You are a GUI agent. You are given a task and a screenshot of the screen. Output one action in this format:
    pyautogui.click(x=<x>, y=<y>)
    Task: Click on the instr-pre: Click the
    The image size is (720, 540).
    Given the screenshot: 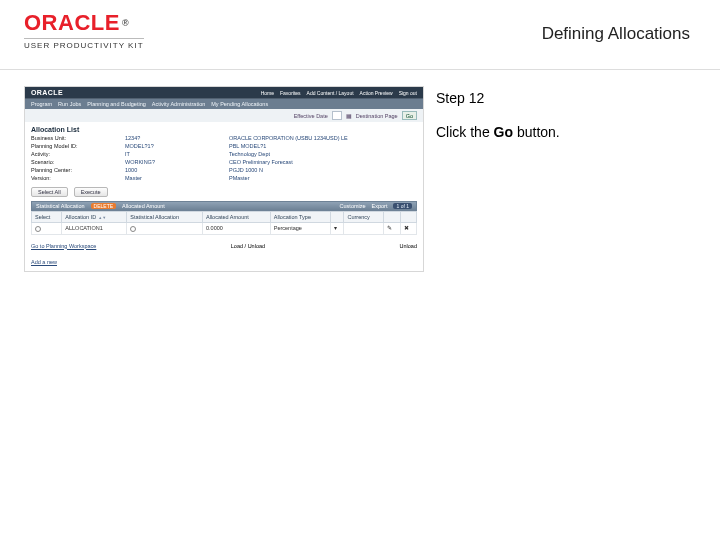 What is the action you would take?
    pyautogui.click(x=465, y=132)
    